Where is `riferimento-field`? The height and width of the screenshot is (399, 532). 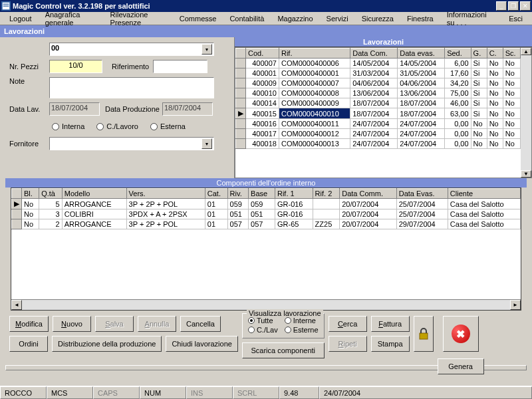
riferimento-field is located at coordinates (180, 66).